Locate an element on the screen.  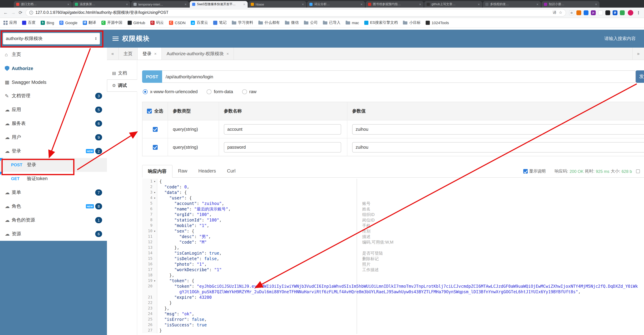
browser-tab: github上写文章…× is located at coordinates (453, 4).